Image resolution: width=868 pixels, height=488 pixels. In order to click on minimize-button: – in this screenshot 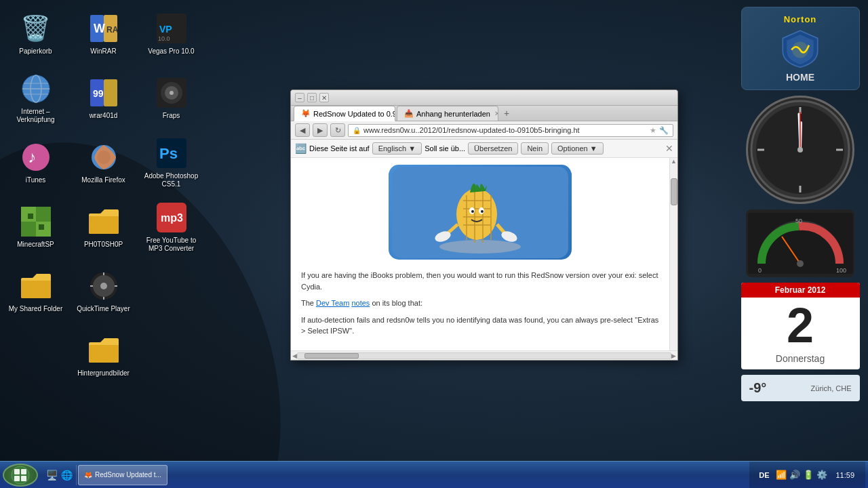, I will do `click(300, 98)`.